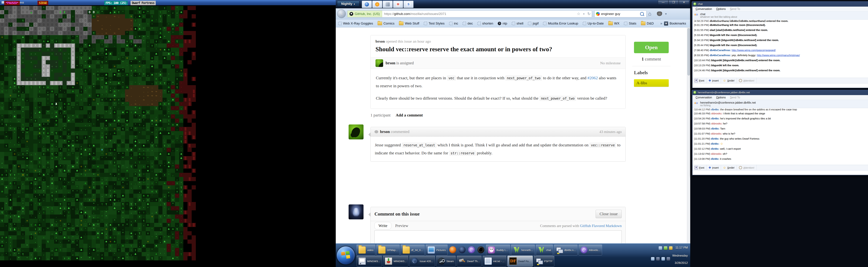  Describe the element at coordinates (660, 14) in the screenshot. I see `moth-addon-icon` at that location.